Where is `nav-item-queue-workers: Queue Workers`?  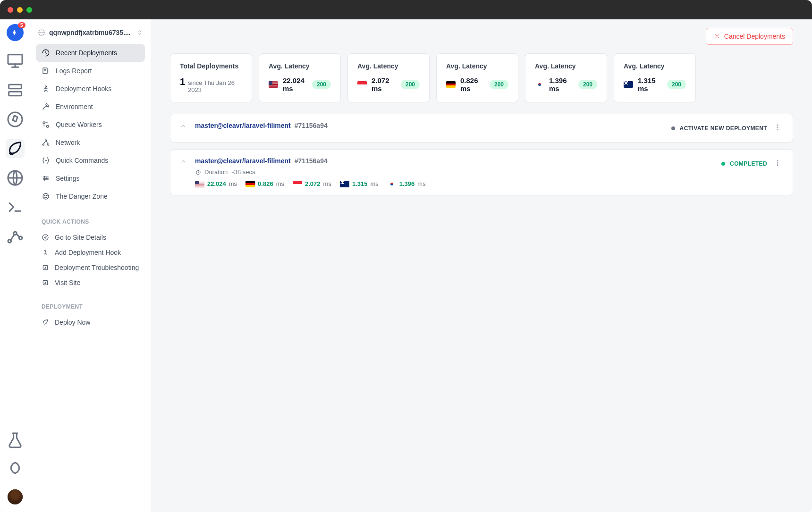
nav-item-queue-workers: Queue Workers is located at coordinates (91, 125).